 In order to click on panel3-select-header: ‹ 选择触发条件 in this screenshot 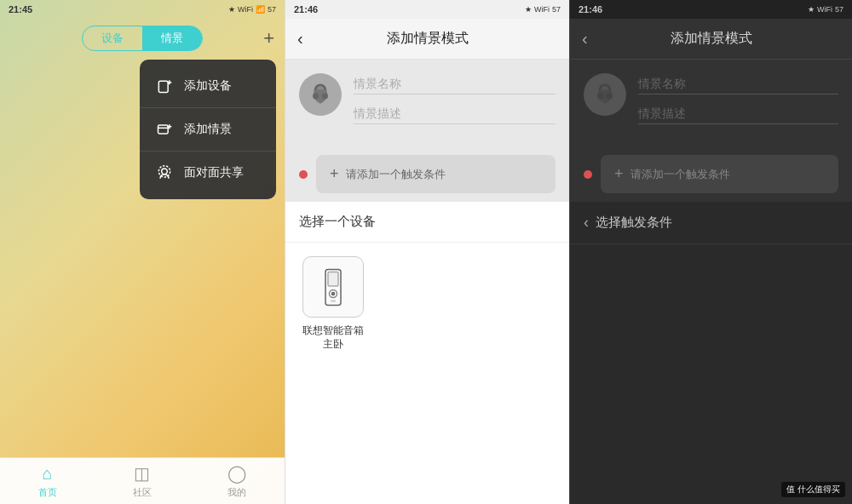, I will do `click(711, 223)`.